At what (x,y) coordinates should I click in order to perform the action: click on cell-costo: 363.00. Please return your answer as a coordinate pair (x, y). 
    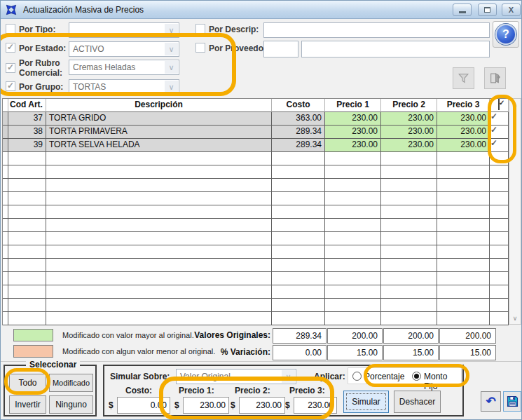
    Looking at the image, I should click on (298, 119).